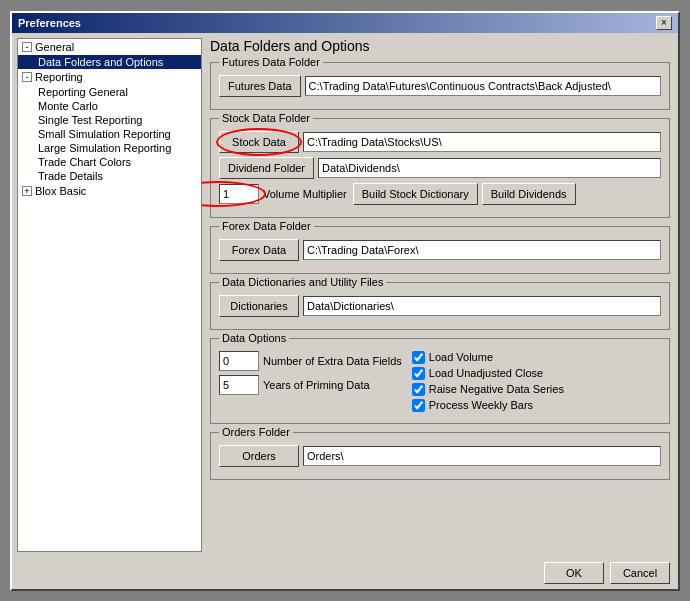  Describe the element at coordinates (110, 62) in the screenshot. I see `tree-child-data-folders: Data Folders and Options` at that location.